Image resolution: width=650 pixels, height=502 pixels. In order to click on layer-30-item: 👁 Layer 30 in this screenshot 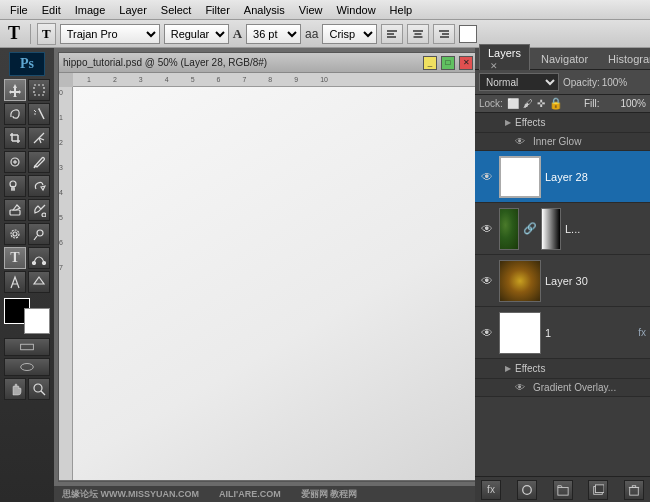, I will do `click(562, 281)`.